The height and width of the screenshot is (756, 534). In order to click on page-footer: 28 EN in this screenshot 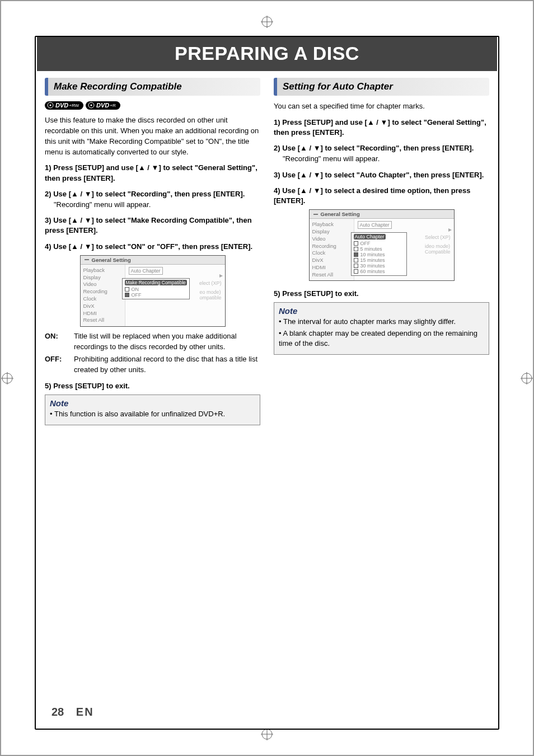, I will do `click(73, 712)`.